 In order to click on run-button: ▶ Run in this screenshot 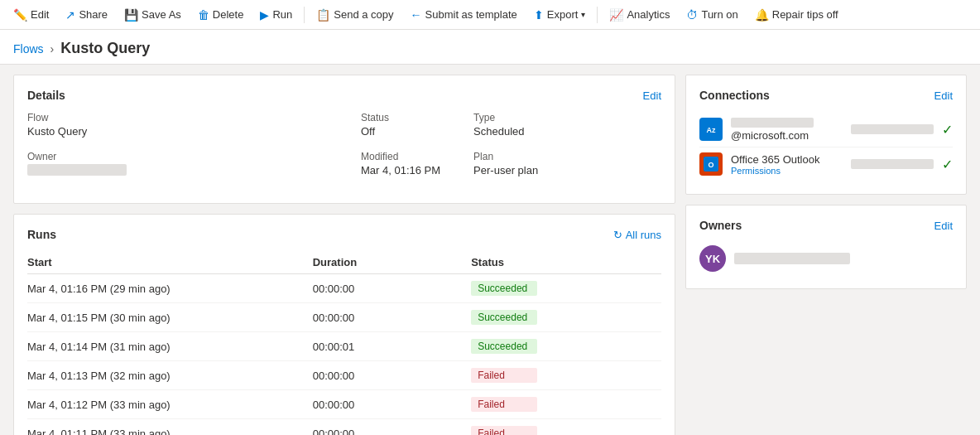, I will do `click(276, 15)`.